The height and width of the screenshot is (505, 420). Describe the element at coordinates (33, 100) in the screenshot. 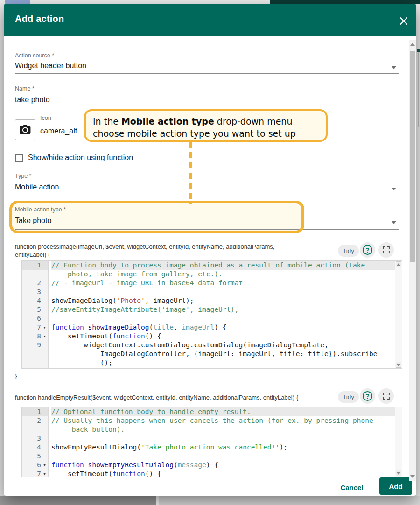

I see `name-input: take photo` at that location.